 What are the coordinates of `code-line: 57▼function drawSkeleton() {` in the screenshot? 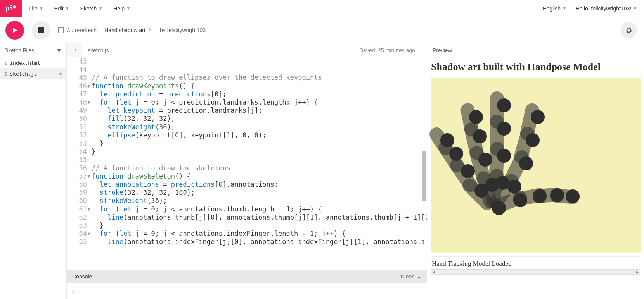 It's located at (247, 177).